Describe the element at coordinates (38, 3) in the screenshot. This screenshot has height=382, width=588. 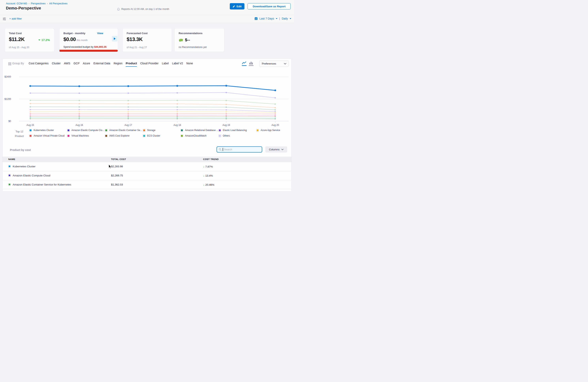
I see `breadcrumb-perspectives-link: Perspectives` at that location.